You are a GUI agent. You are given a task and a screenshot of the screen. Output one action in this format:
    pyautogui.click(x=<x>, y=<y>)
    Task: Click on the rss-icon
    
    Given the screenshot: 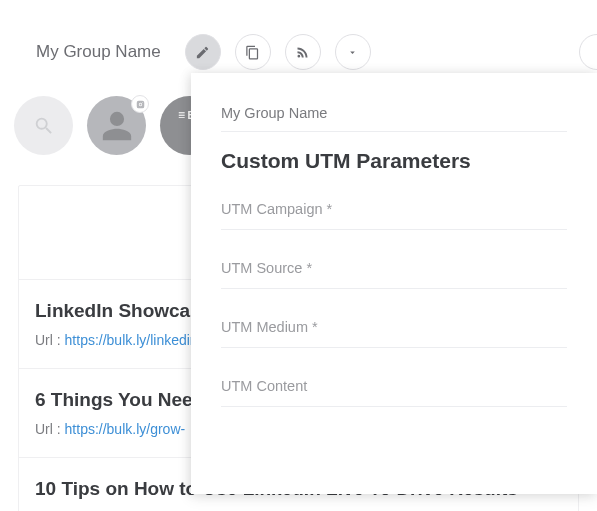 What is the action you would take?
    pyautogui.click(x=302, y=52)
    